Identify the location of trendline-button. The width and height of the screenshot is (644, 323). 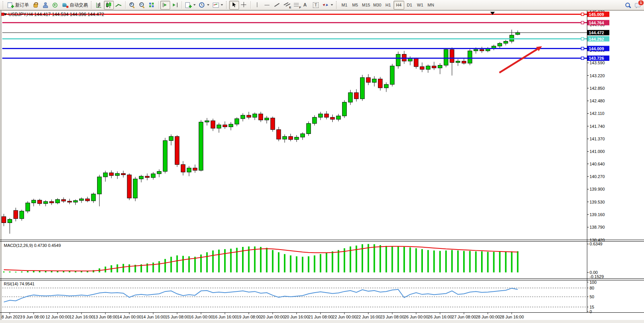
(277, 5).